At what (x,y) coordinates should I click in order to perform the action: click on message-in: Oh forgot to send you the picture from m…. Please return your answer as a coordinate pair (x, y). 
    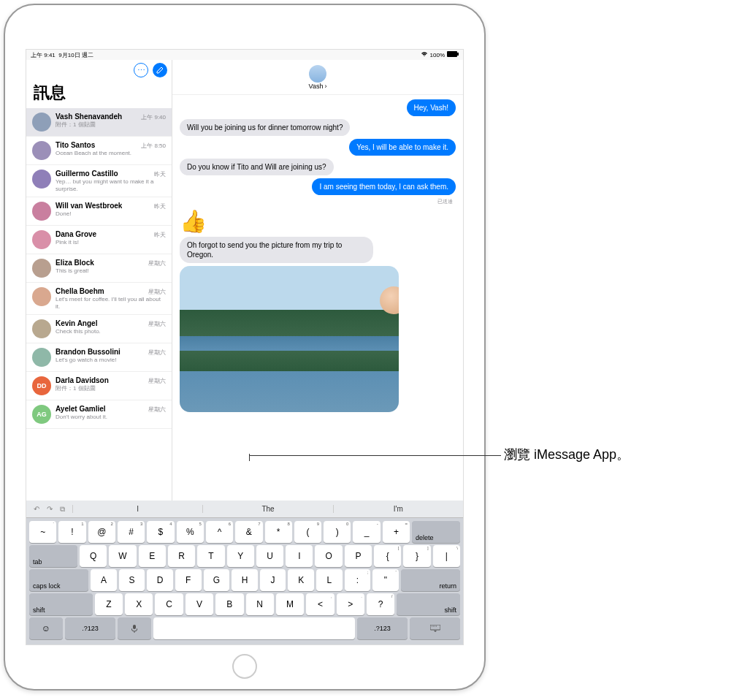
    Looking at the image, I should click on (276, 250).